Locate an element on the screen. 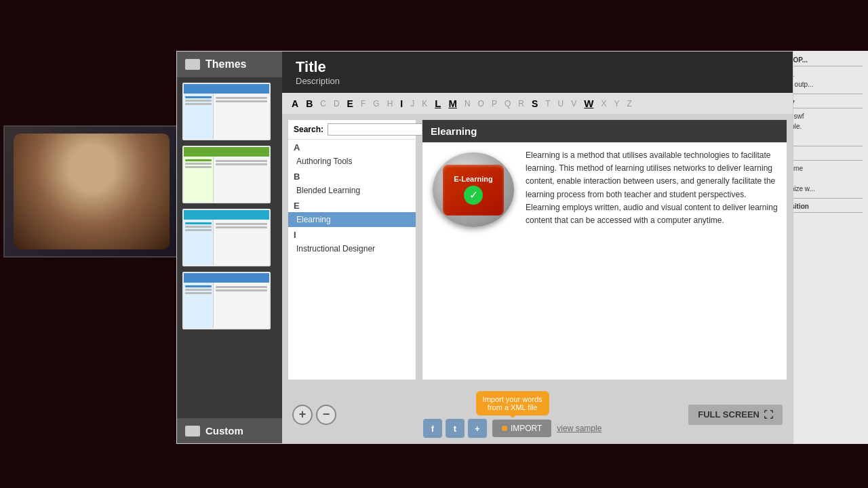  glossary-list: Search: A Authoring Tools B Blended Lear… is located at coordinates (352, 249).